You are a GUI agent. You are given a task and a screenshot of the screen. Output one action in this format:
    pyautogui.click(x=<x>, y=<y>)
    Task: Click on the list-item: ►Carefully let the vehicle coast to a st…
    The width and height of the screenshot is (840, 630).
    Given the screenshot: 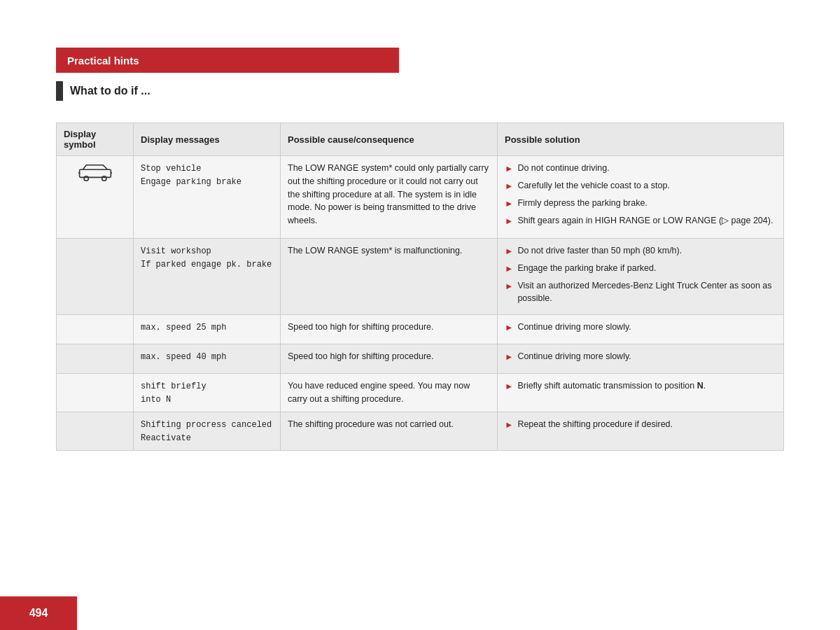 What is the action you would take?
    pyautogui.click(x=640, y=186)
    